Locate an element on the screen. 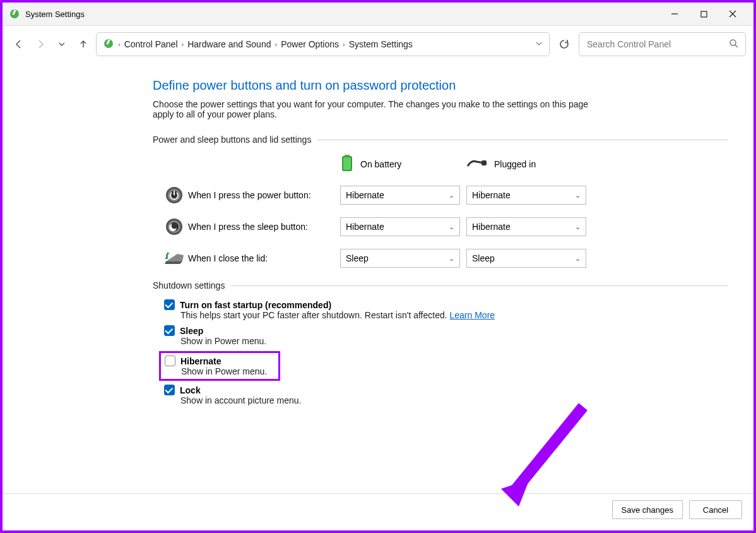  breadcrumb-power-options: Power Options is located at coordinates (310, 44).